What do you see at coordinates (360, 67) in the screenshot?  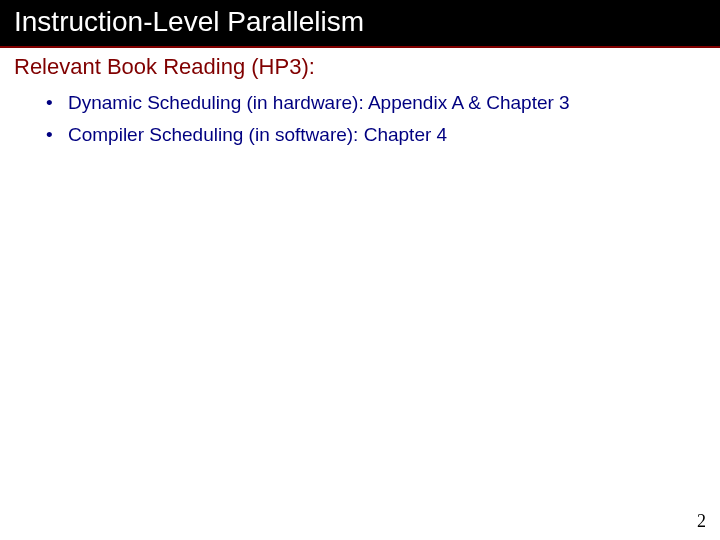 I see `section-heading: Relevant Book Reading (HP3):` at bounding box center [360, 67].